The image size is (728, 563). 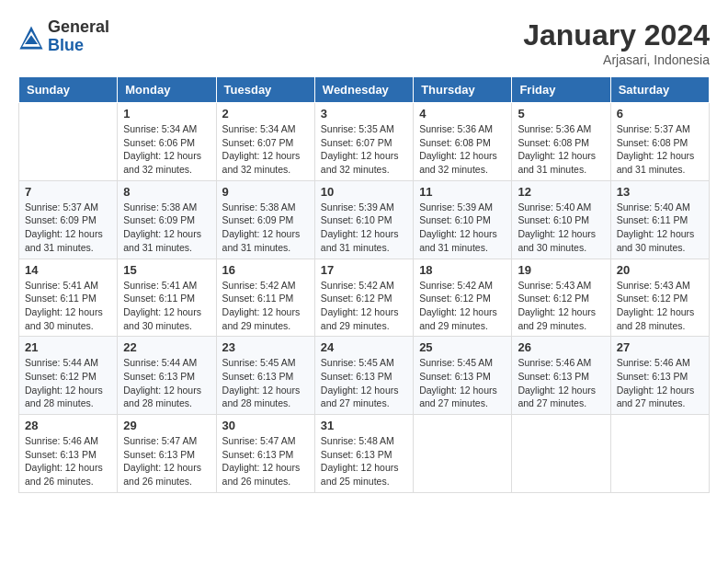 What do you see at coordinates (68, 348) in the screenshot?
I see `day-number: 21` at bounding box center [68, 348].